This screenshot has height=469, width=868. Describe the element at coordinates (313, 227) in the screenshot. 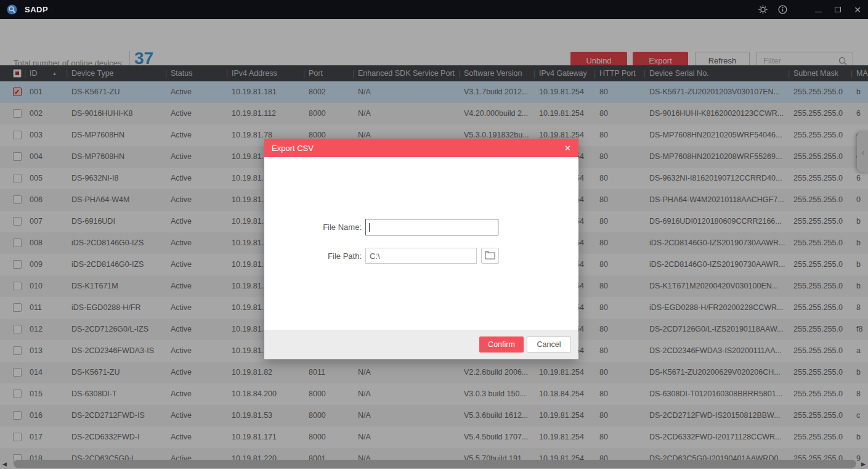

I see `file-name-label: File Name:` at that location.